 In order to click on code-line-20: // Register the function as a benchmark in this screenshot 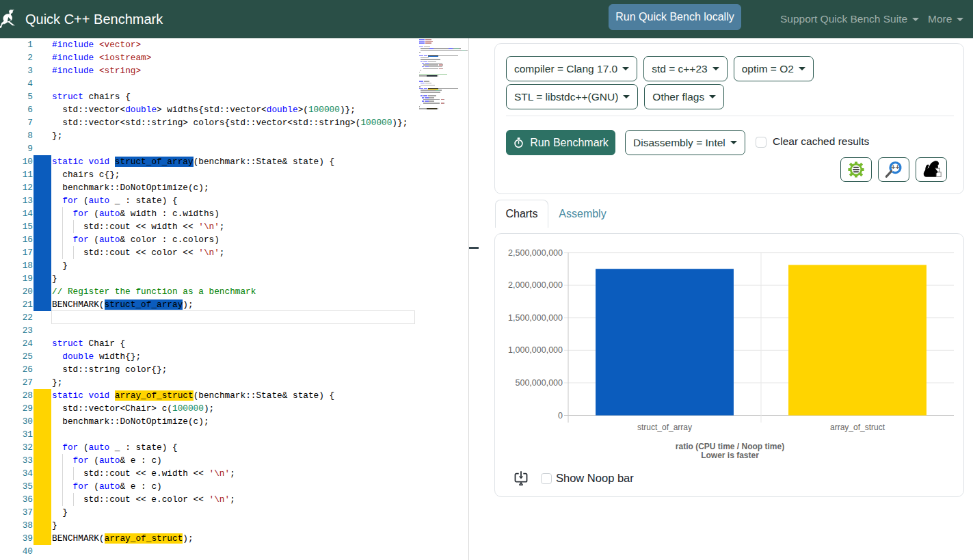, I will do `click(154, 291)`.